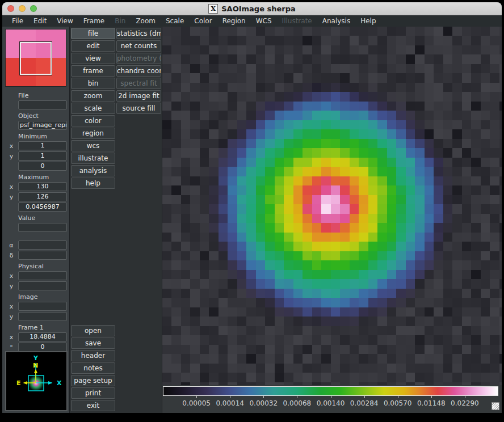 The image size is (504, 422). I want to click on zoom-window-button, so click(33, 9).